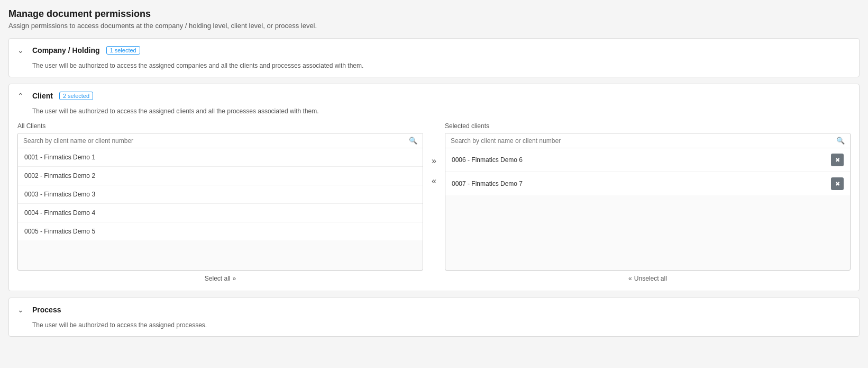  What do you see at coordinates (220, 158) in the screenshot?
I see `list-item: 0001 - Finmatics Demo 1` at bounding box center [220, 158].